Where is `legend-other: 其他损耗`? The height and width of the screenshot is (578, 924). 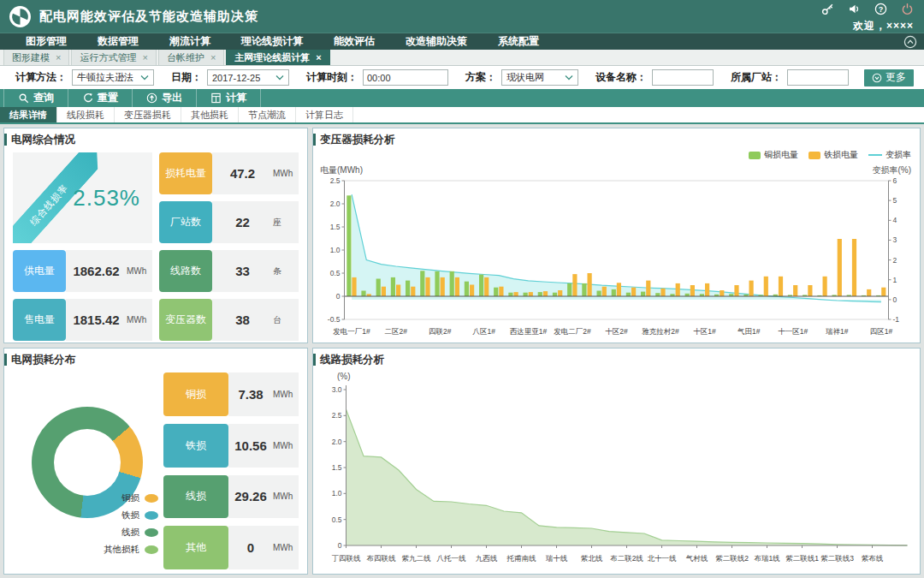
legend-other: 其他损耗 is located at coordinates (131, 550).